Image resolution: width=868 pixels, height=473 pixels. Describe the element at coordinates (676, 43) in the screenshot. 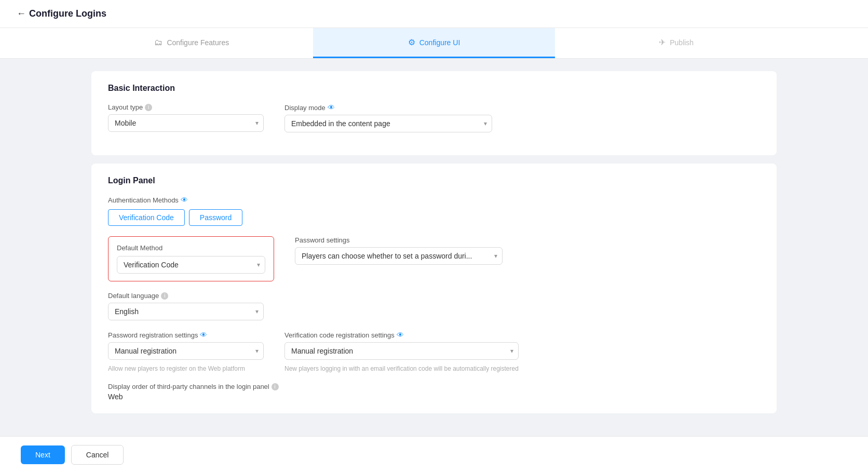

I see `step-publish: ✈ Publish` at that location.